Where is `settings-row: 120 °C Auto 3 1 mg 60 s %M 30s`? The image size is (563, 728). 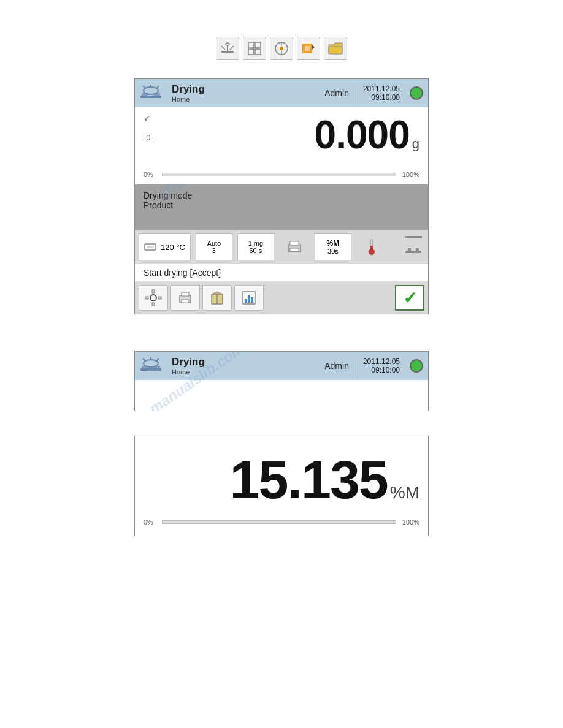
settings-row: 120 °C Auto 3 1 mg 60 s %M 30s is located at coordinates (282, 247).